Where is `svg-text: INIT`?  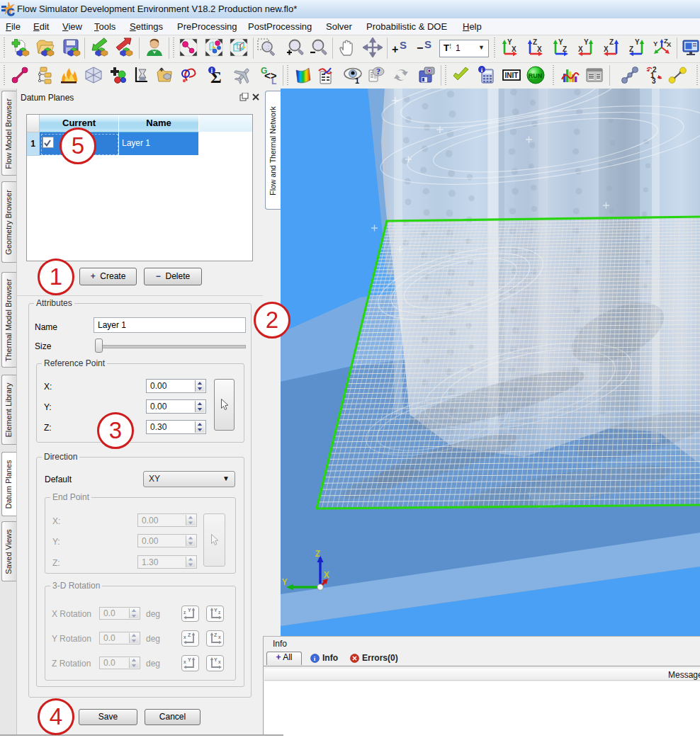 svg-text: INIT is located at coordinates (512, 75).